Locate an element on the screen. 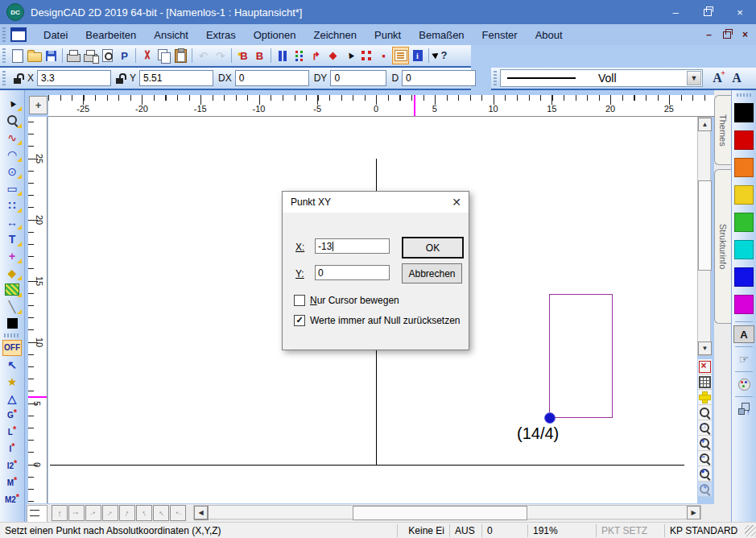 This screenshot has height=538, width=756. x-input: -13 is located at coordinates (353, 246).